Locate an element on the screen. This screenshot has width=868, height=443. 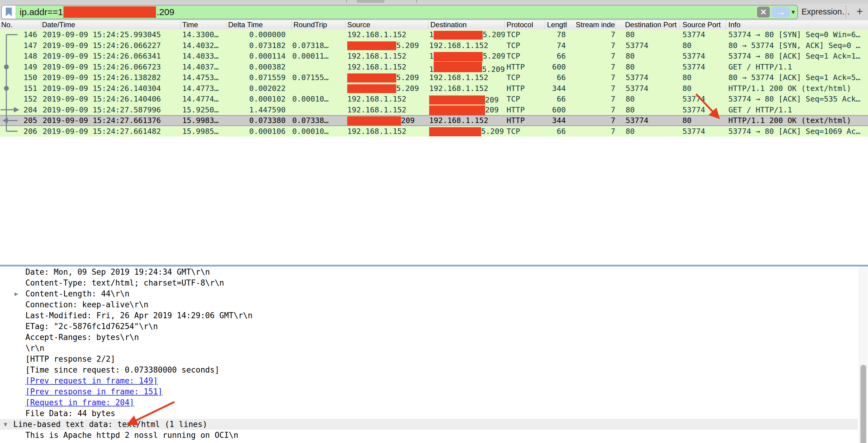
cell-delta: 0.073182 is located at coordinates (259, 46).